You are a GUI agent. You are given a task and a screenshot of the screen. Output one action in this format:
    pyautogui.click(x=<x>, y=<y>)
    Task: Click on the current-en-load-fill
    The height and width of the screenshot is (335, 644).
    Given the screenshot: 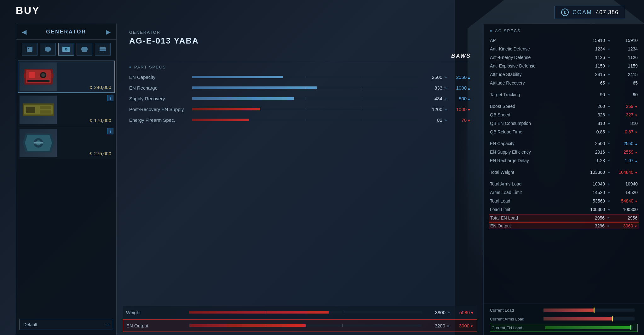 What is the action you would take?
    pyautogui.click(x=588, y=328)
    